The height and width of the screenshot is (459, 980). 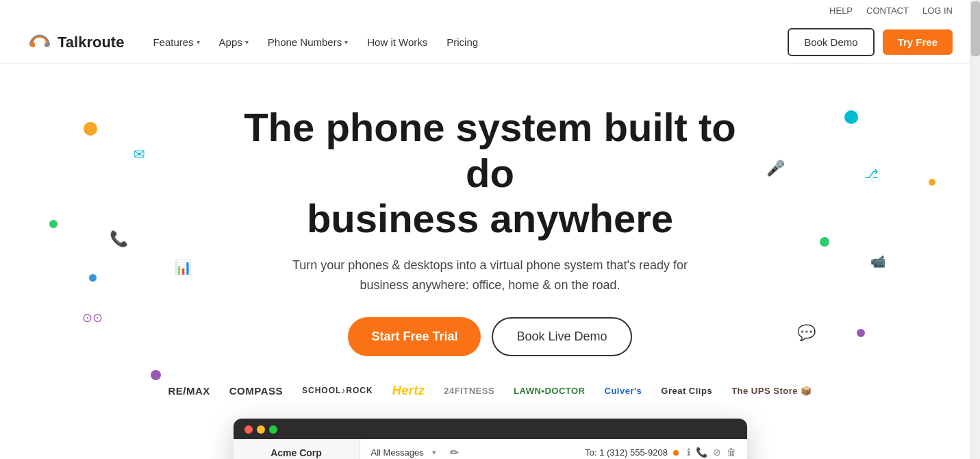 I want to click on brand-greatclips: Great Clips, so click(x=686, y=390).